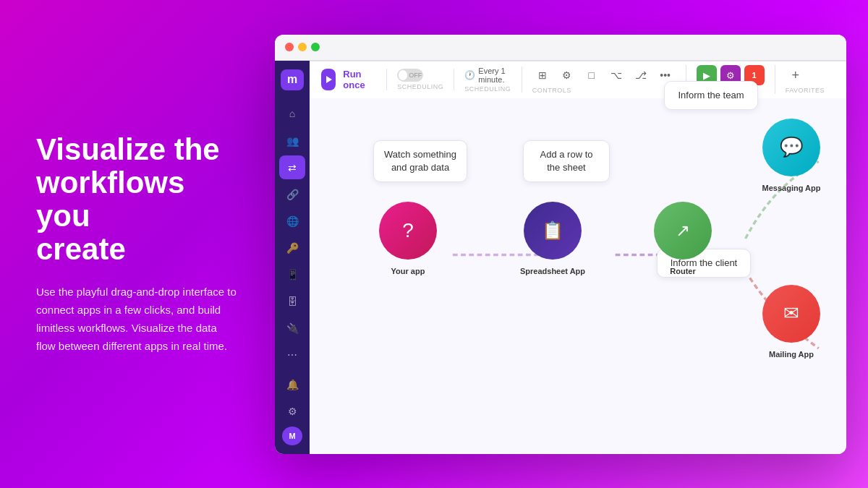  Describe the element at coordinates (683, 271) in the screenshot. I see `router-label: Router` at that location.